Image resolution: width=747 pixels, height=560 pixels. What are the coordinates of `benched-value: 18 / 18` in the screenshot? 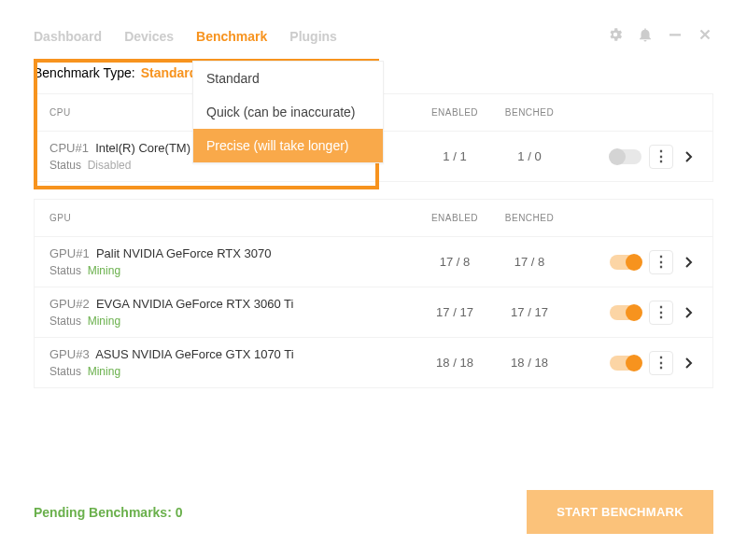 It's located at (529, 362).